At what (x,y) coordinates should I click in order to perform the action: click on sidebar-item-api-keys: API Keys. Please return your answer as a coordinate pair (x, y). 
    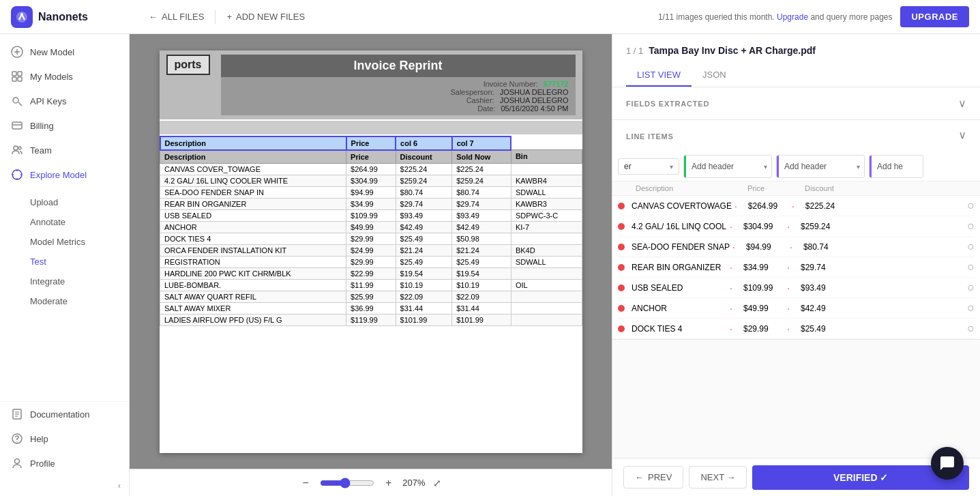
    Looking at the image, I should click on (64, 101).